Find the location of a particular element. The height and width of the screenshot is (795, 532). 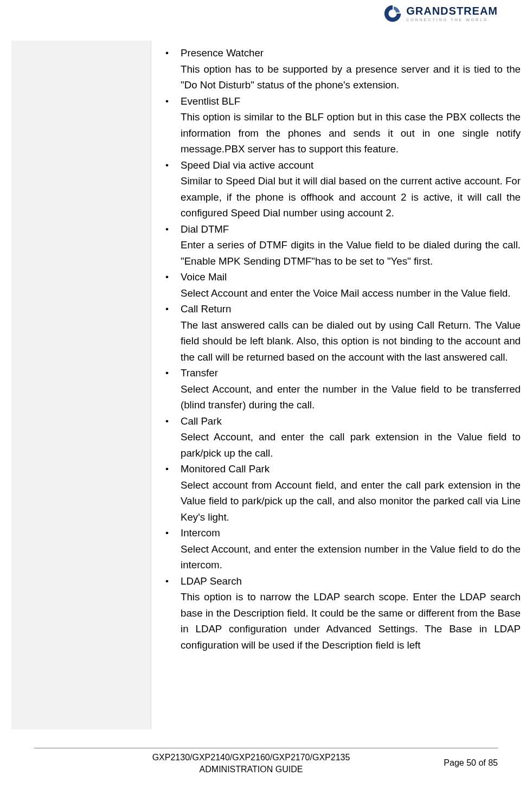

page-footer: GXP2130/GXP2140/GXP2160/GXP2170/GXP2135 … is located at coordinates (266, 761).